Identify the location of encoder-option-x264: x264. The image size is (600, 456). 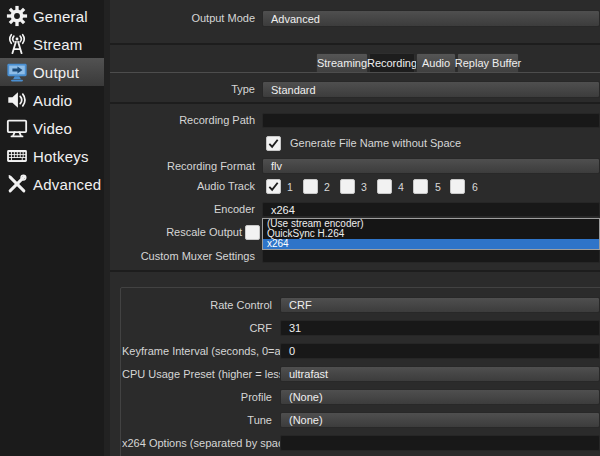
(431, 244).